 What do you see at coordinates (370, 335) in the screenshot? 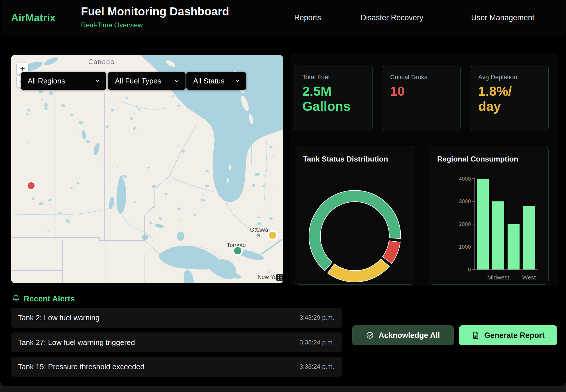
I see `check-circle-icon` at bounding box center [370, 335].